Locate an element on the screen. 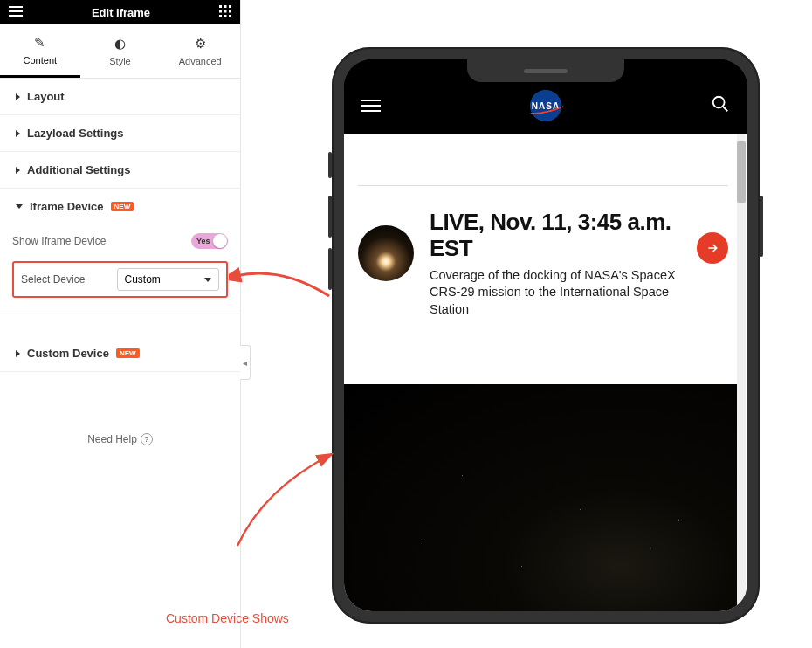 Image resolution: width=812 pixels, height=648 pixels. annotation-label: Custom Device Shows is located at coordinates (227, 618).